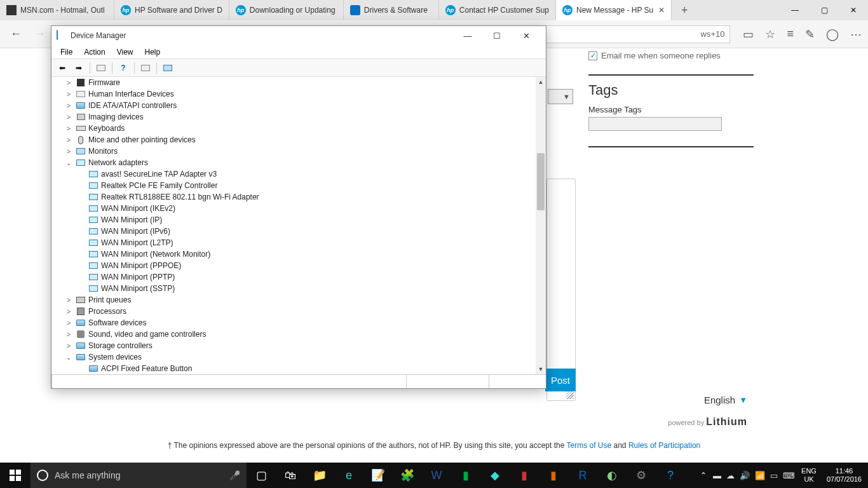 This screenshot has width=868, height=488. What do you see at coordinates (294, 186) in the screenshot?
I see `tree-network-child: Realtek PCIe FE Family Controller` at bounding box center [294, 186].